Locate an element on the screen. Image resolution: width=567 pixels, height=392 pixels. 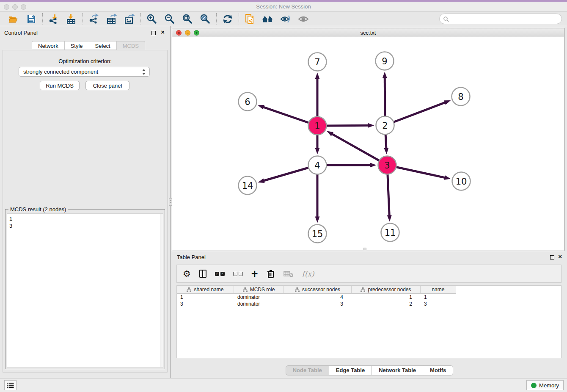
memory-label: Memory is located at coordinates (549, 385).